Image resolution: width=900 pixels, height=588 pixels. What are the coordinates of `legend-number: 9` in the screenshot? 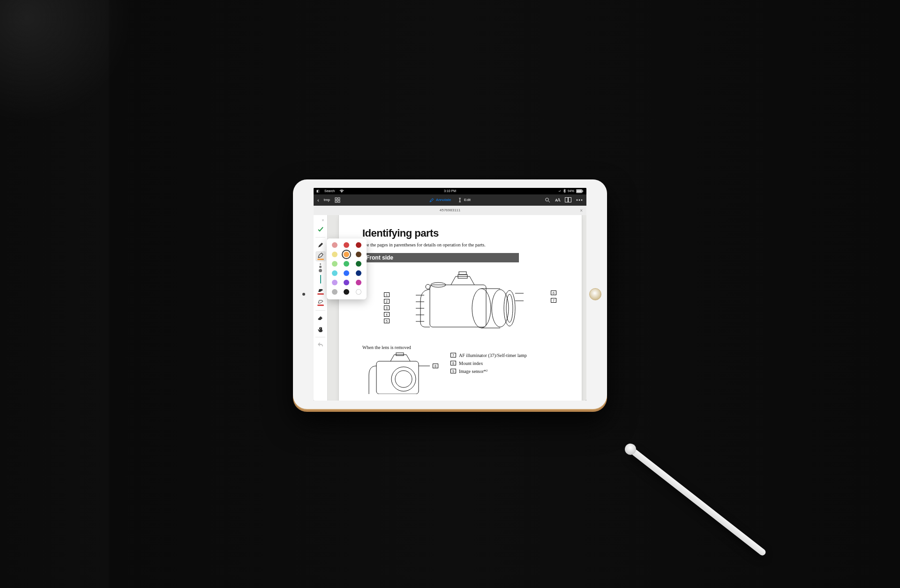 It's located at (453, 371).